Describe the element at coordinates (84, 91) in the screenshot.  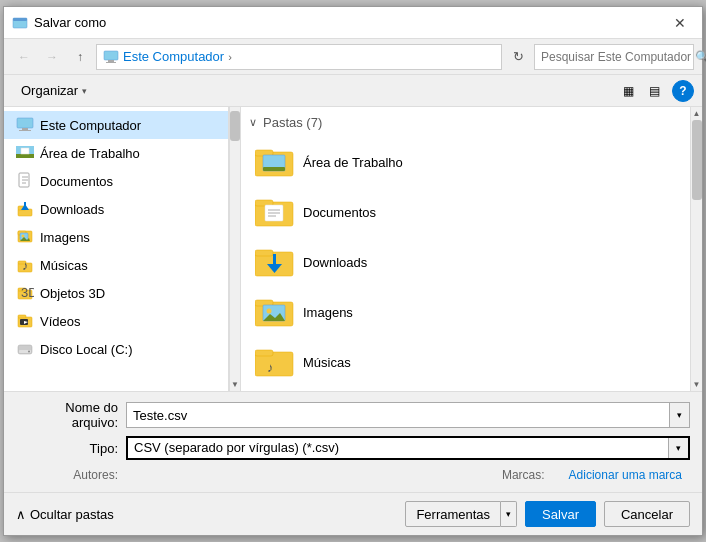
I see `organize-chevron-icon: ▾` at that location.